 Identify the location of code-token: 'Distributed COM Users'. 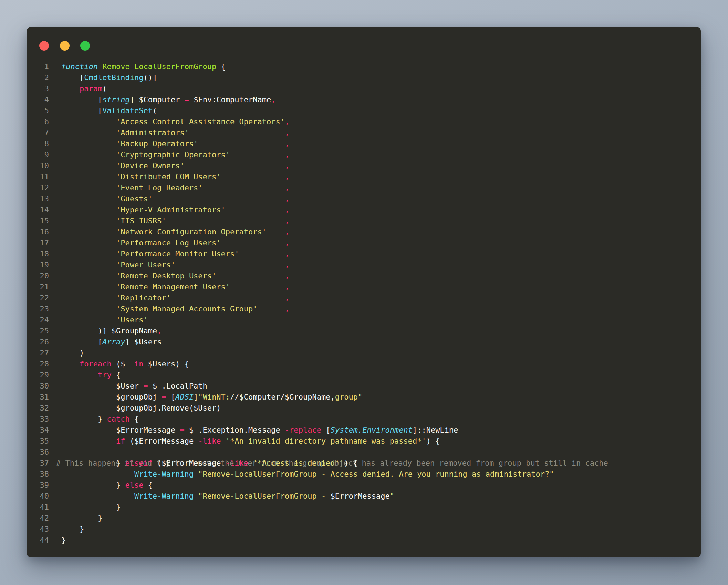
(169, 177).